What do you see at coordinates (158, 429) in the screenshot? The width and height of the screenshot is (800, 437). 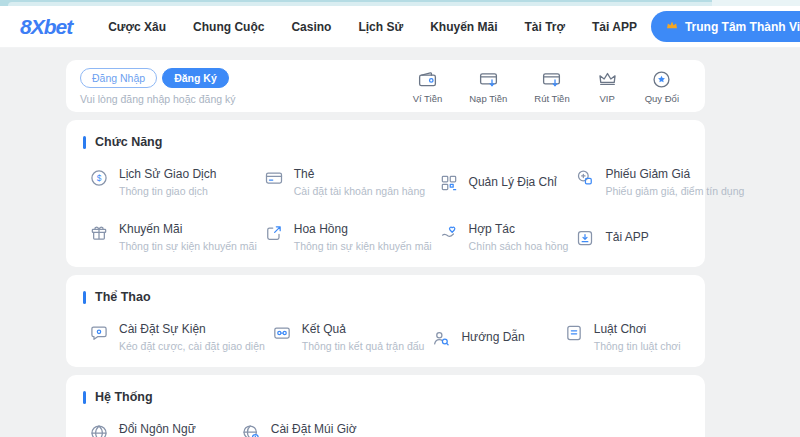 I see `menu-item-label: Đổi Ngôn Ngữ` at bounding box center [158, 429].